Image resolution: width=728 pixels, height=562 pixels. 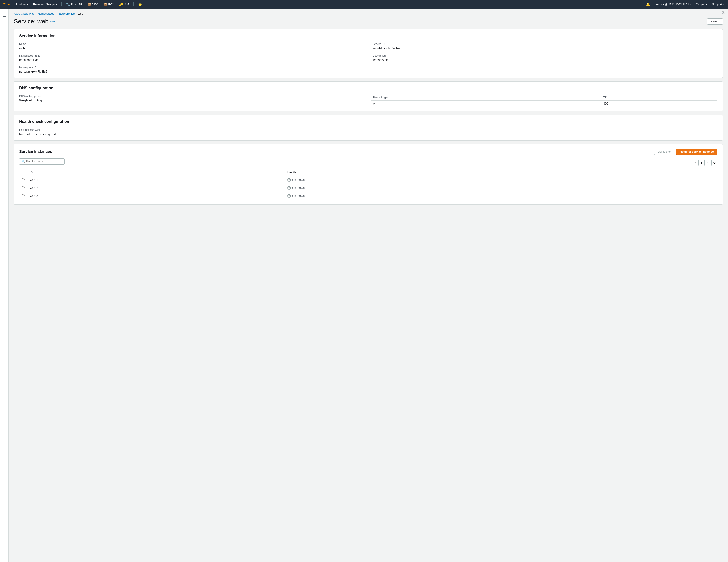 What do you see at coordinates (545, 60) in the screenshot?
I see `description-value: webservice` at bounding box center [545, 60].